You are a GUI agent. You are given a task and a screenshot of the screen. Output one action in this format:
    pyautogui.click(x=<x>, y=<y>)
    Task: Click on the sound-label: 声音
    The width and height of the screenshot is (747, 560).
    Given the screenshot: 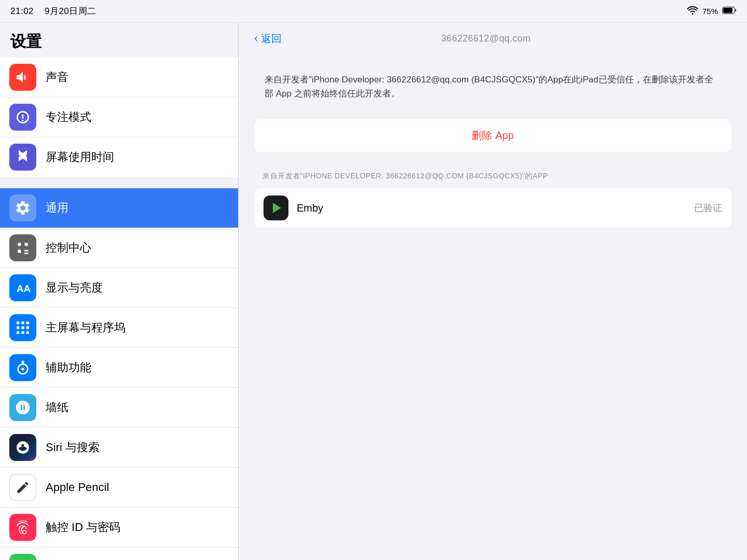 What is the action you would take?
    pyautogui.click(x=57, y=77)
    